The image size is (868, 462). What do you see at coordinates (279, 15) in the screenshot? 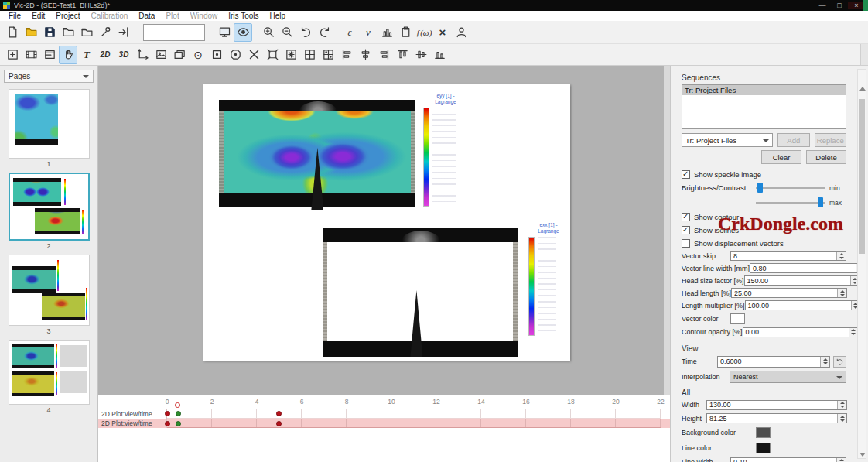
I see `menu-help: Help` at bounding box center [279, 15].